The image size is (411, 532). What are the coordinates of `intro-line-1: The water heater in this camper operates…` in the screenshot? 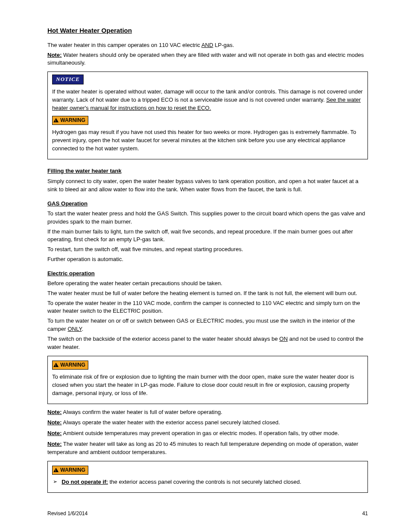 It's located at (208, 46).